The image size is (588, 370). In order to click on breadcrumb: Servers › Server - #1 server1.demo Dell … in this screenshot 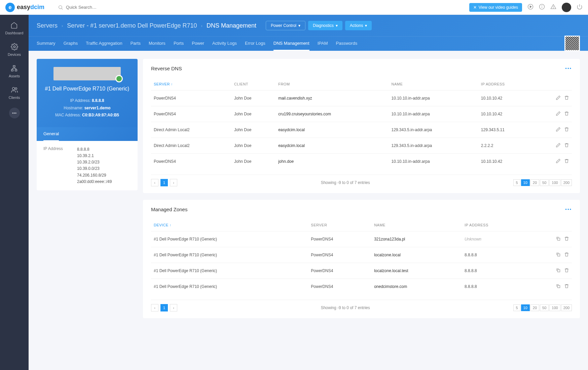, I will do `click(308, 26)`.